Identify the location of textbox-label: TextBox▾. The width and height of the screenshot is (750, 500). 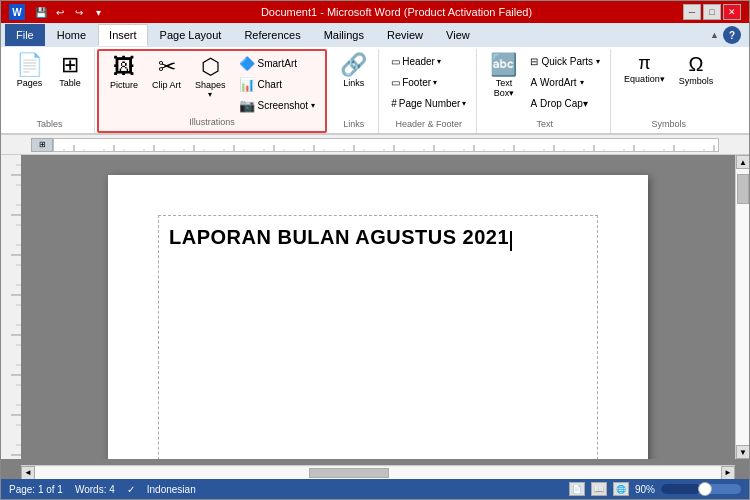
(504, 88).